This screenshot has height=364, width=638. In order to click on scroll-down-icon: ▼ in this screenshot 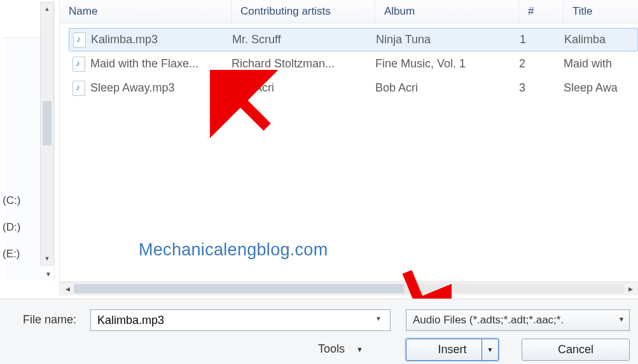, I will do `click(47, 259)`.